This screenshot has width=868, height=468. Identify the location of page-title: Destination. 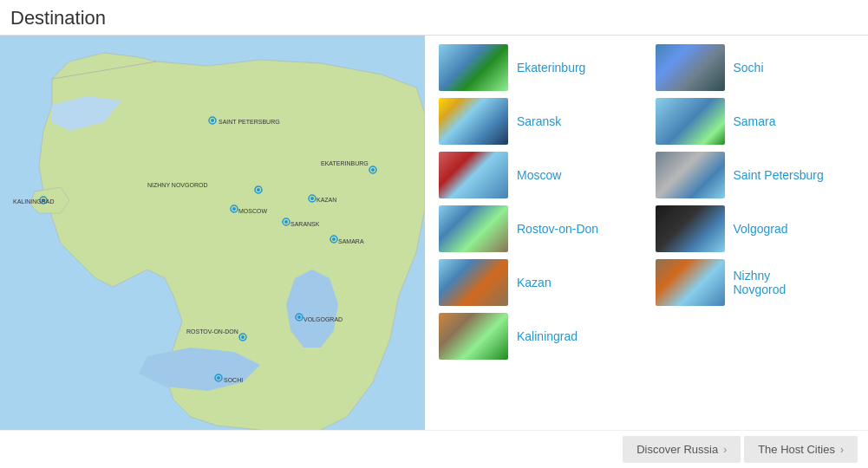
(434, 18).